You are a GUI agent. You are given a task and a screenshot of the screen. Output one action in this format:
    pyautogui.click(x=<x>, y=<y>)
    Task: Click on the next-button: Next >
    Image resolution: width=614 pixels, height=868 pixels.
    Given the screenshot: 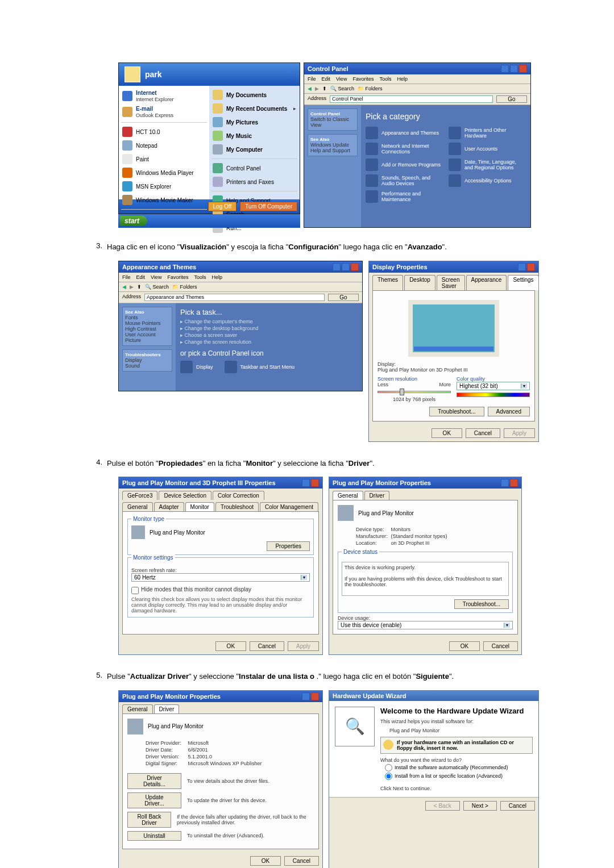 What is the action you would take?
    pyautogui.click(x=480, y=806)
    